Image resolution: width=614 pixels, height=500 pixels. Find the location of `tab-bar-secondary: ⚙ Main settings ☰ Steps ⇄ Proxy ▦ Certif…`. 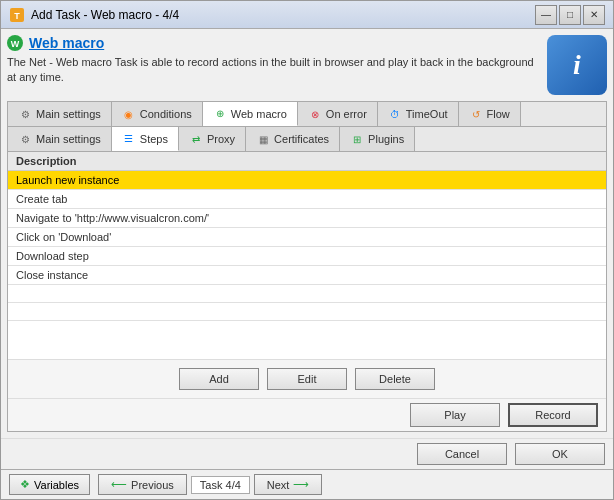

tab-bar-secondary: ⚙ Main settings ☰ Steps ⇄ Proxy ▦ Certif… is located at coordinates (307, 138).